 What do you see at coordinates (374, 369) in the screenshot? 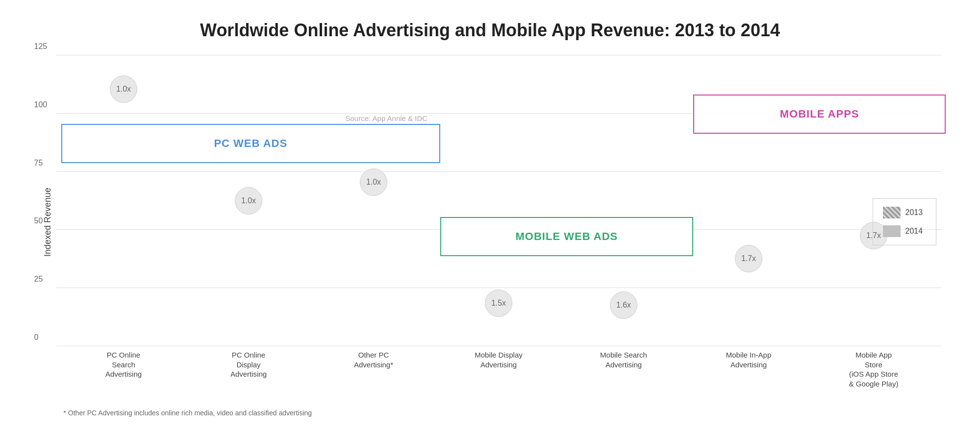
I see `x-label-other-pc: Other PCAdvertising*` at bounding box center [374, 369].